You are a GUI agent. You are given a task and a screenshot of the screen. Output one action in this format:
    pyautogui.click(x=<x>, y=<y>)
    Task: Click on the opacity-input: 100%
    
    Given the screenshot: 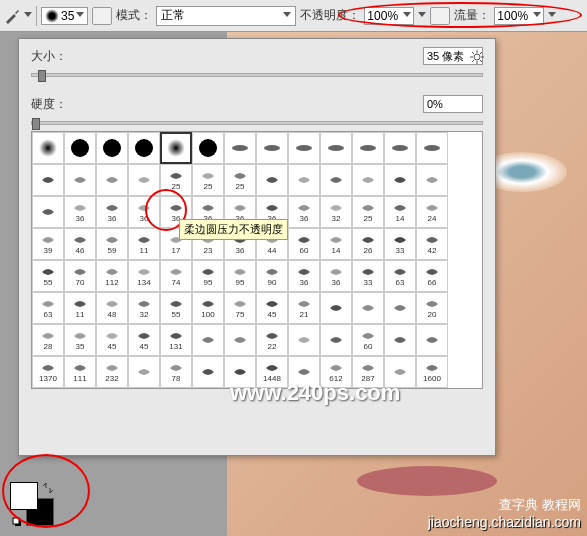 What is the action you would take?
    pyautogui.click(x=389, y=16)
    